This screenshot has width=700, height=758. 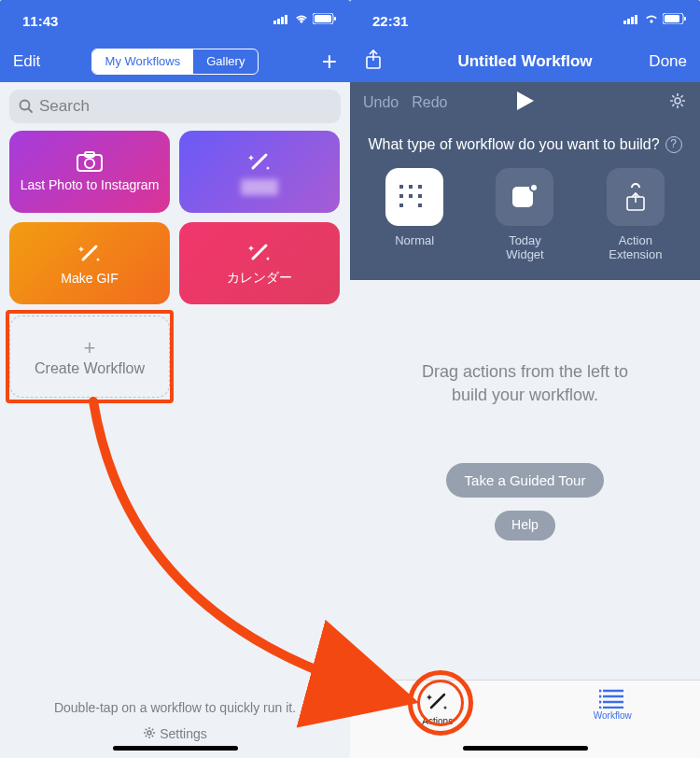 I want to click on picker-question: What type of workflow do you want to bui…, so click(x=525, y=145).